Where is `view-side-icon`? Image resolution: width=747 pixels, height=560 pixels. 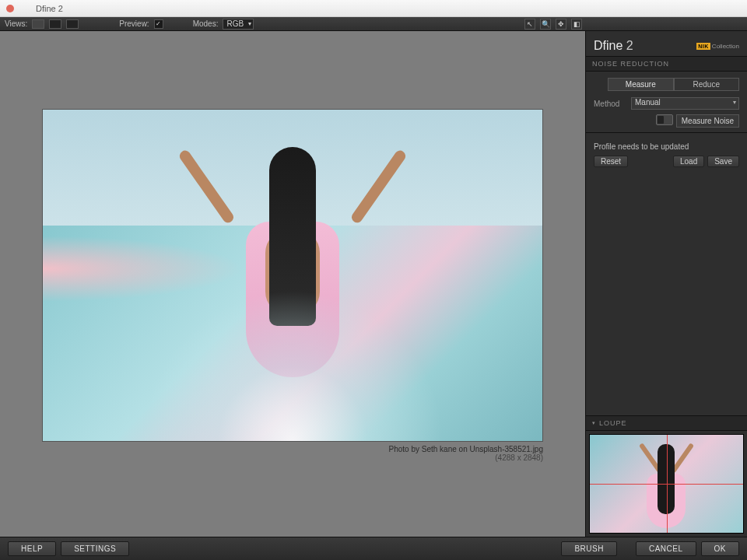 view-side-icon is located at coordinates (72, 24).